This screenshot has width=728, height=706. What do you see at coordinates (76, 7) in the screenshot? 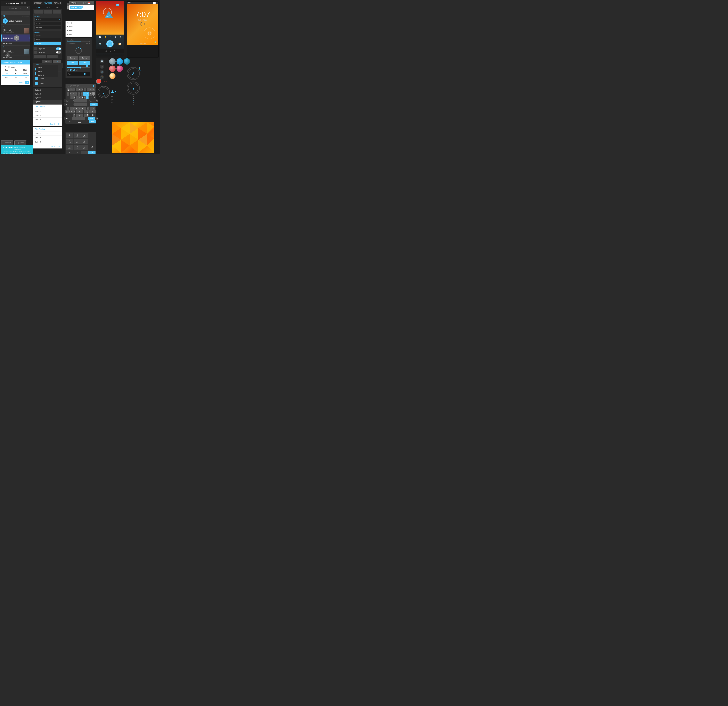
I see `selected-text: Selected Text` at bounding box center [76, 7].